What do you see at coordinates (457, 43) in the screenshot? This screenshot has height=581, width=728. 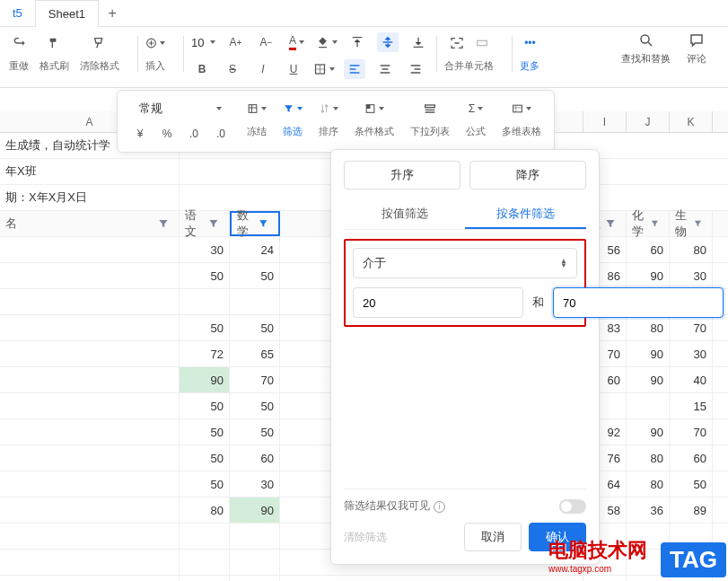 I see `merge-split-icon` at bounding box center [457, 43].